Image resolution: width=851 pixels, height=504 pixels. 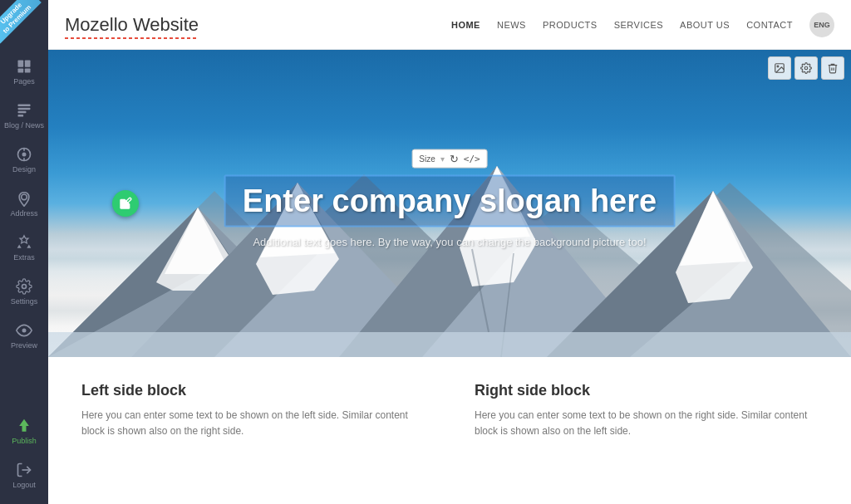 What do you see at coordinates (427, 159) in the screenshot?
I see `size-label: Size` at bounding box center [427, 159].